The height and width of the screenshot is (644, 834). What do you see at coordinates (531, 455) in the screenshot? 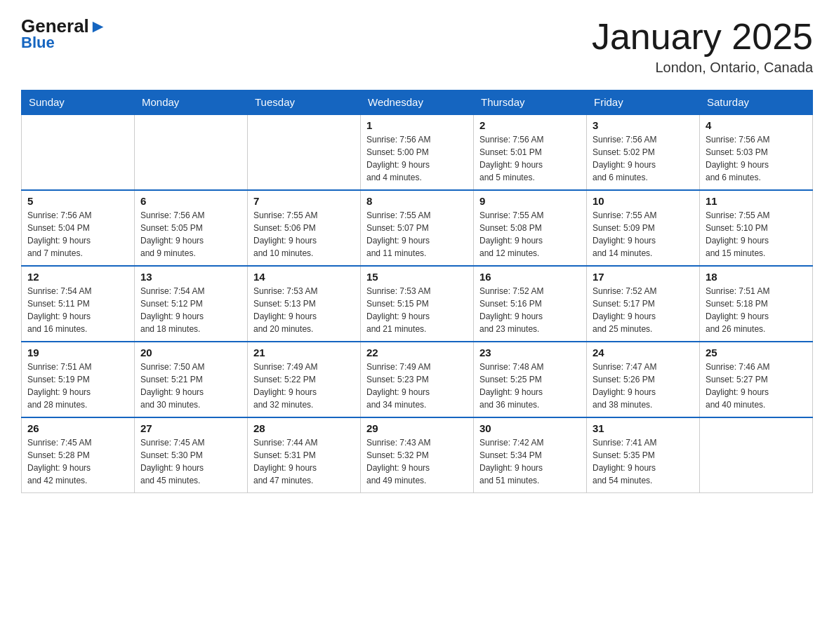
I see `calendar-cell: 30Sunrise: 7:42 AM Sunset: 5:34 PM Dayli…` at bounding box center [531, 455].